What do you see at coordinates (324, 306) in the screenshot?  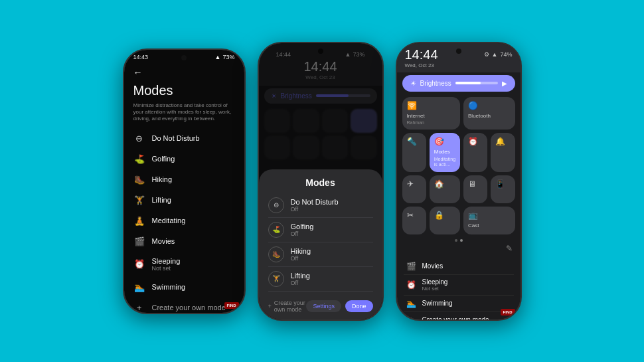 I see `modal-settings-button: Settings` at bounding box center [324, 306].